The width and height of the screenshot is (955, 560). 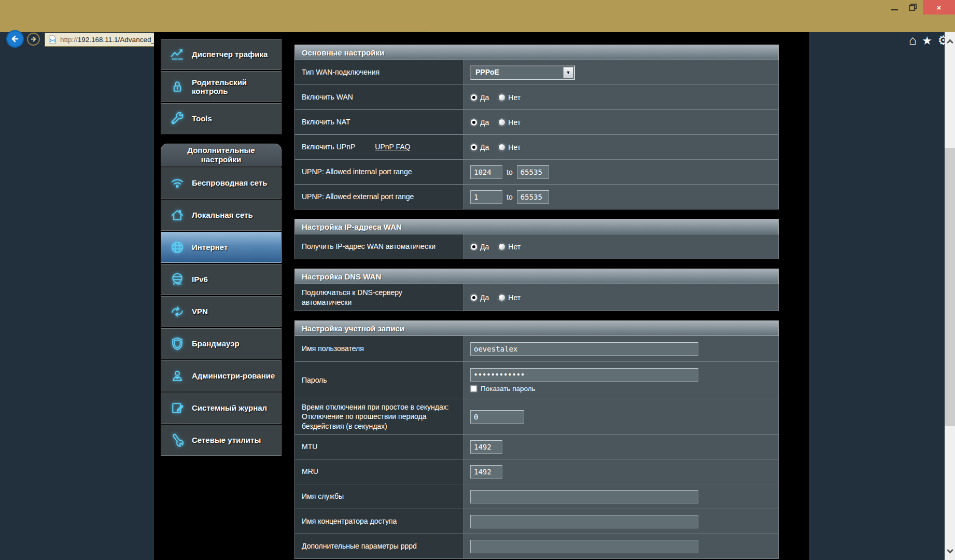 What do you see at coordinates (537, 497) in the screenshot?
I see `row-service-name: Имя службы` at bounding box center [537, 497].